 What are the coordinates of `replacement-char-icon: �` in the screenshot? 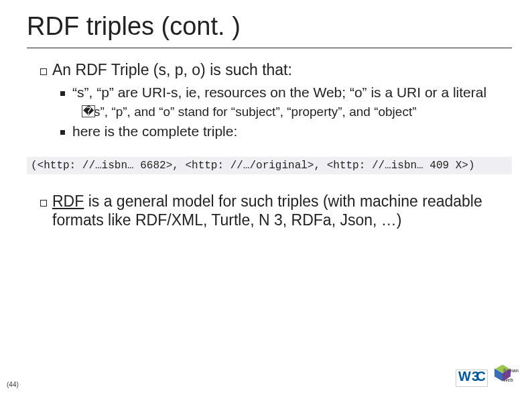 It's located at (88, 112).